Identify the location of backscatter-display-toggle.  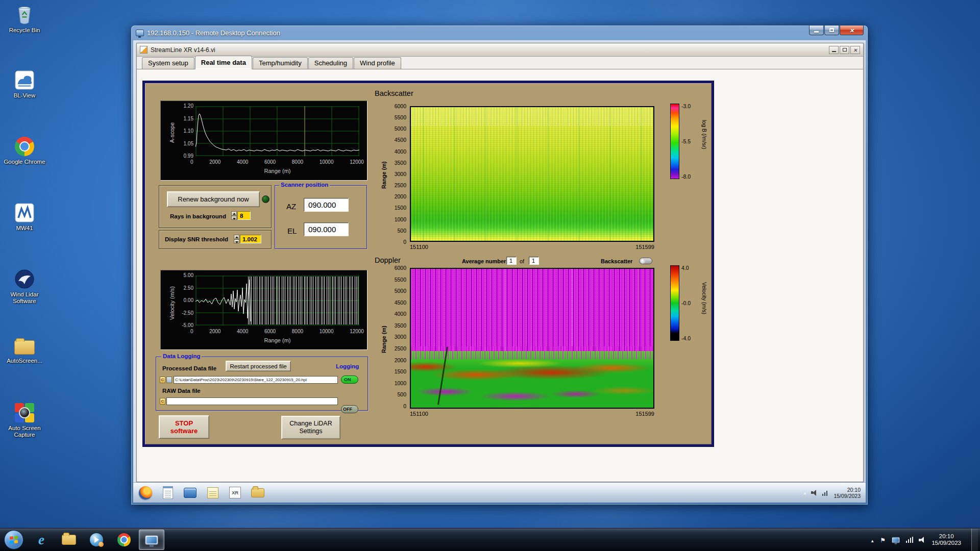
(646, 261).